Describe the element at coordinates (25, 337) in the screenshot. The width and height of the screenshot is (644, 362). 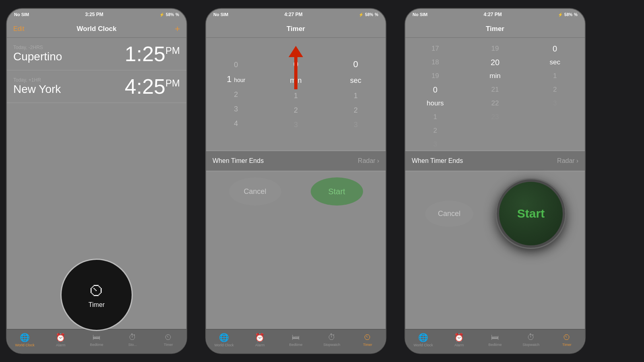
I see `worldclock-icon-1: 🌐` at that location.